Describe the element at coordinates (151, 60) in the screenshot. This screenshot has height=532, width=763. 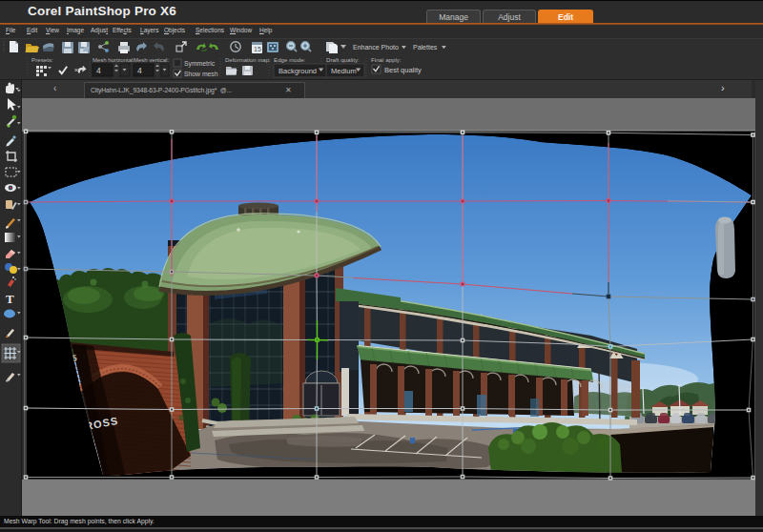
I see `svg-text: Mesh vertical:` at that location.